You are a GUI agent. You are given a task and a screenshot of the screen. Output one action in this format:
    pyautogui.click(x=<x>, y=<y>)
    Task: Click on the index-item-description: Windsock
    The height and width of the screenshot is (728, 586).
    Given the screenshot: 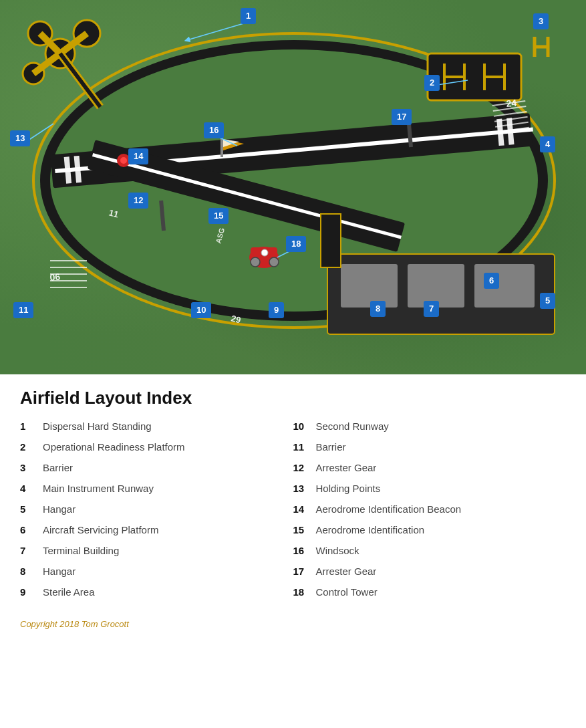 What is the action you would take?
    pyautogui.click(x=338, y=551)
    